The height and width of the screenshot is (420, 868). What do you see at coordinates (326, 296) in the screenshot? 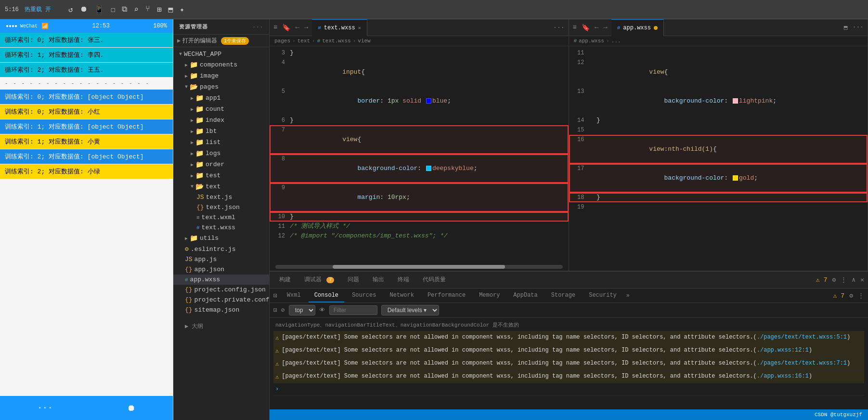
I see `subtab-console: Console` at bounding box center [326, 296].